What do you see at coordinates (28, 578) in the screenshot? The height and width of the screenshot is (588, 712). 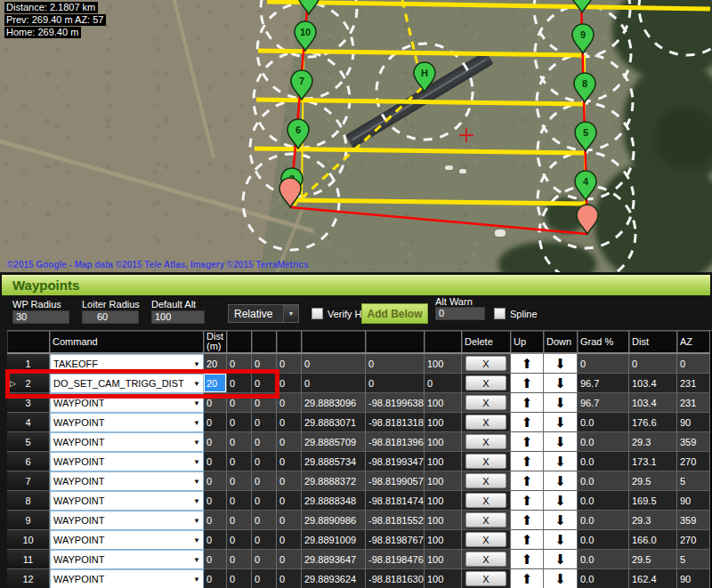 I see `row-header: 12` at bounding box center [28, 578].